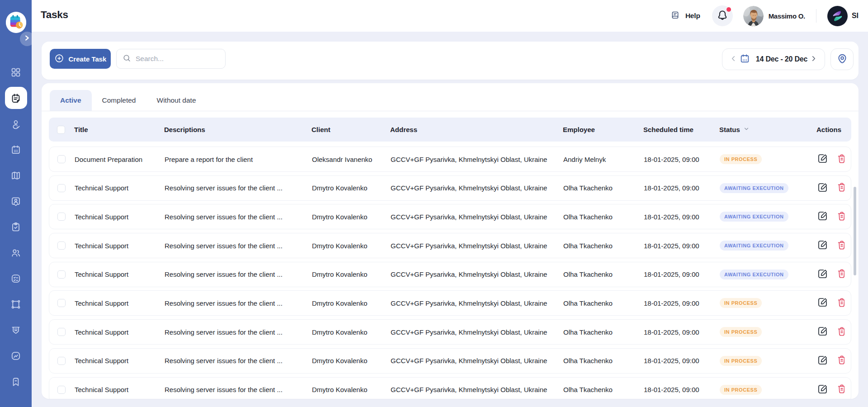 This screenshot has width=868, height=407. What do you see at coordinates (837, 16) in the screenshot?
I see `workspace-logo` at bounding box center [837, 16].